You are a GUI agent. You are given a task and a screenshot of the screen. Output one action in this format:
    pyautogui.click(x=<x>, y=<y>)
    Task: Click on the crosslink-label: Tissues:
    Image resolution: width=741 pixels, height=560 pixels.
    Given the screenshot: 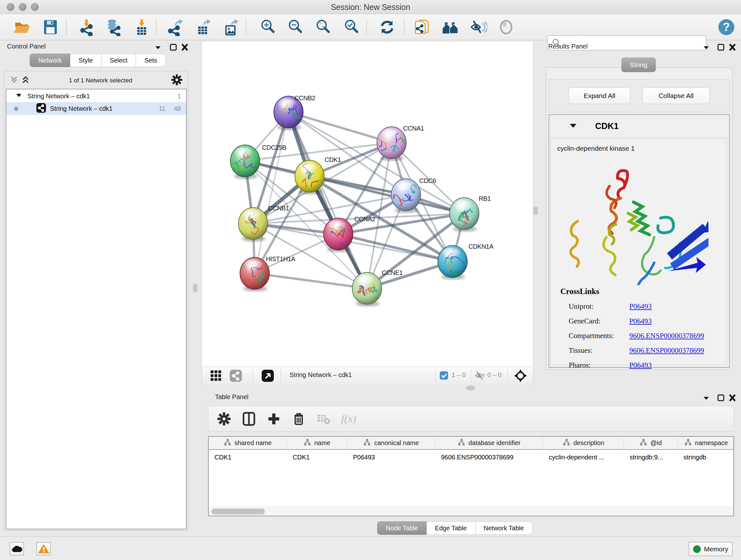 What is the action you would take?
    pyautogui.click(x=599, y=351)
    